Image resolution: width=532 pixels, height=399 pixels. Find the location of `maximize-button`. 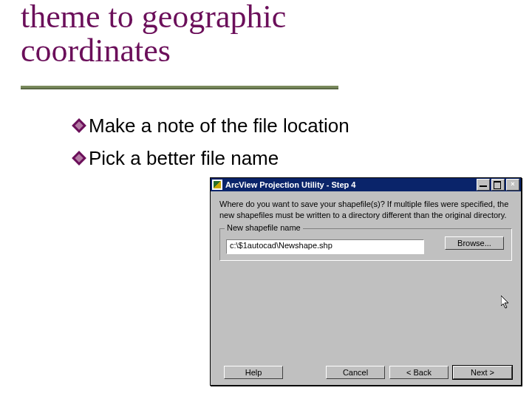

maximize-button is located at coordinates (498, 185).